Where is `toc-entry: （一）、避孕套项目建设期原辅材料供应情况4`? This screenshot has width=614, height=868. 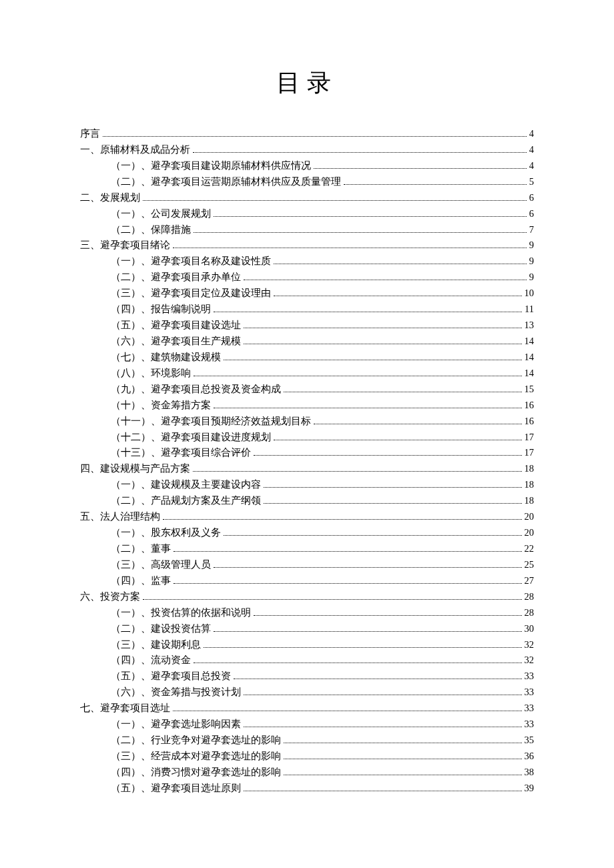
toc-entry: （一）、避孕套项目建设期原辅材料供应情况4 is located at coordinates (307, 166).